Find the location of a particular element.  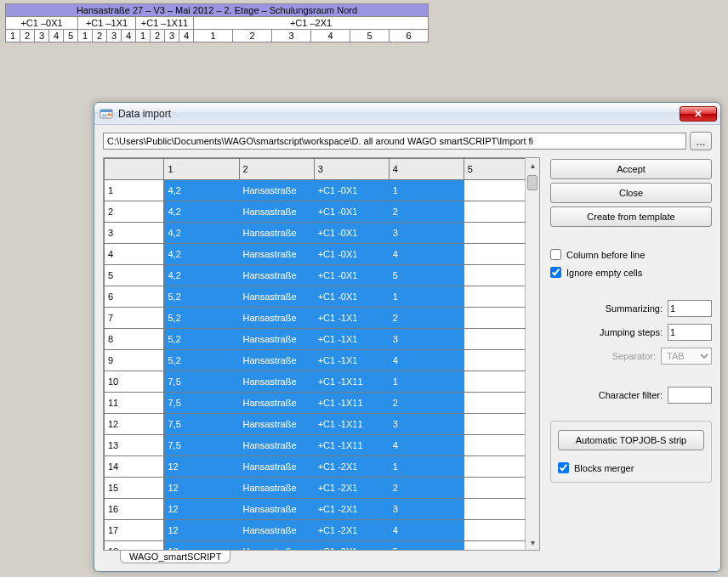

table-row: 1712Hansastraße+C1 -2X14 is located at coordinates (321, 530).